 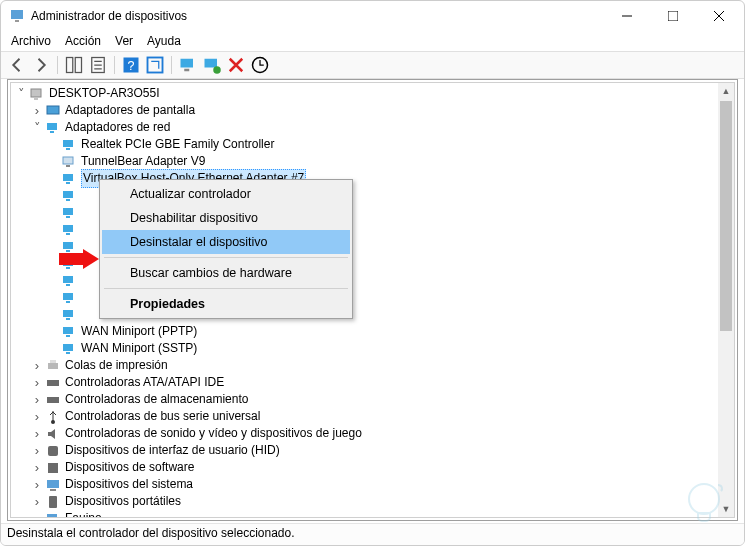 What do you see at coordinates (116, 366) in the screenshot?
I see `tree-print-queues: Colas de impresión` at bounding box center [116, 366].